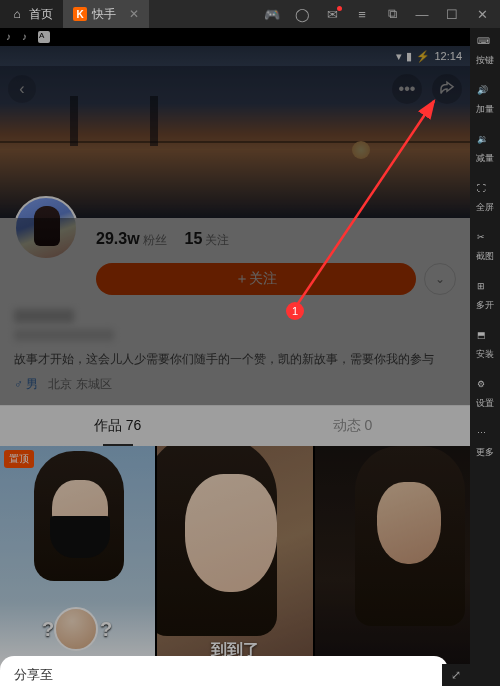 The width and height of the screenshot is (500, 686). I want to click on emulator-mini-bar: ♪ ♪ A, so click(235, 37).